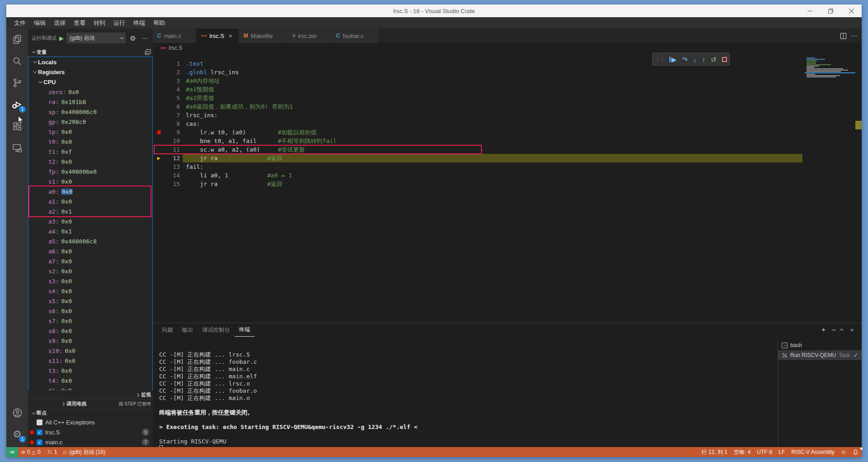  Describe the element at coordinates (12, 452) in the screenshot. I see `remote-indicator: ><` at that location.